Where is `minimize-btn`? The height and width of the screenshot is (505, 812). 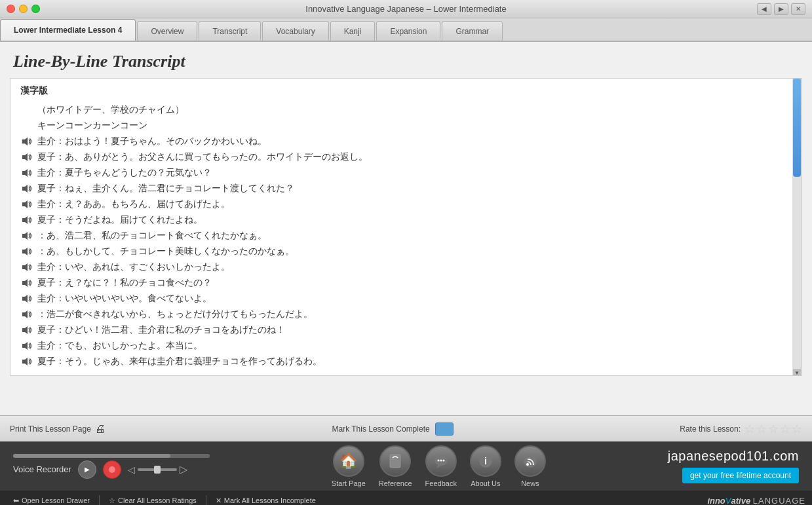 minimize-btn is located at coordinates (24, 9).